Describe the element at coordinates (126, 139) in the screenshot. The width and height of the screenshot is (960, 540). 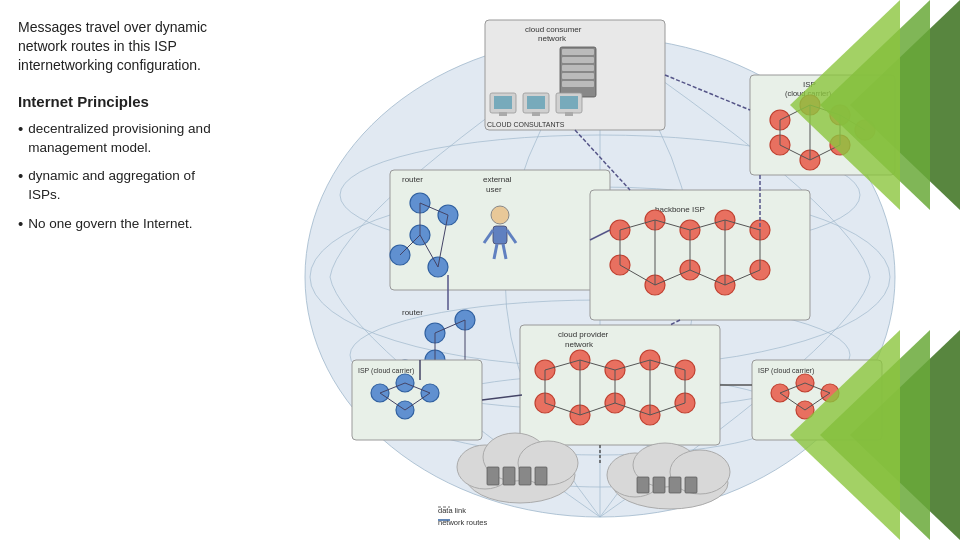
I see `bullet-text-1: decentralized provisioning and managemen…` at that location.